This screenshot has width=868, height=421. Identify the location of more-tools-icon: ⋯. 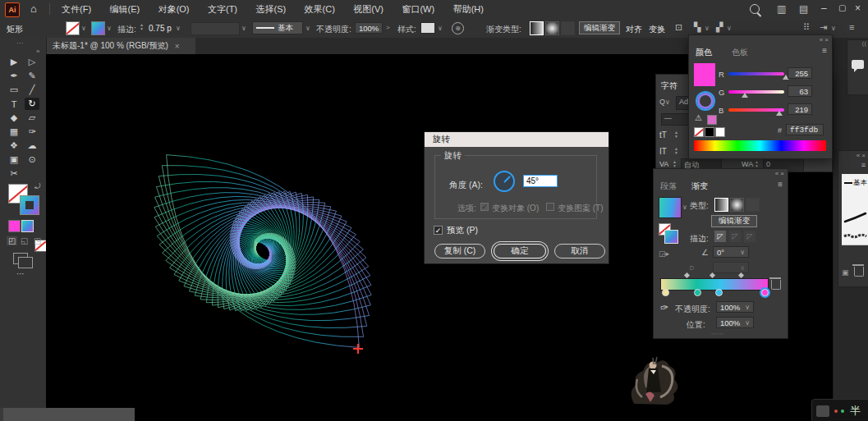
(21, 274).